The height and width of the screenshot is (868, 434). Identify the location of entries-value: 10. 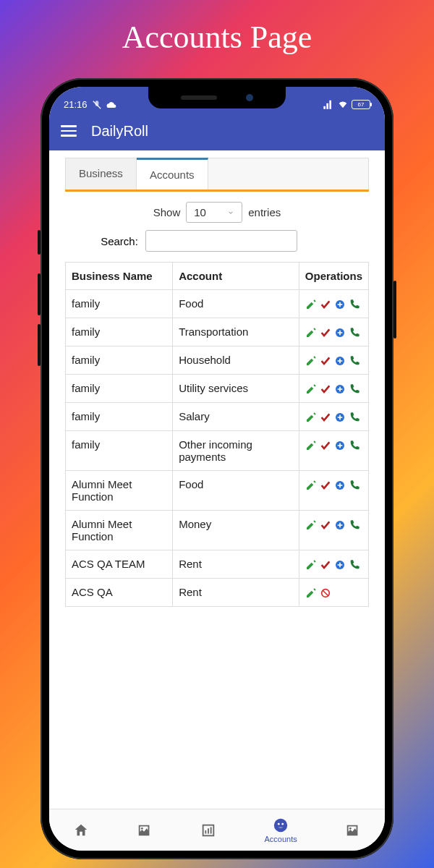
(200, 213).